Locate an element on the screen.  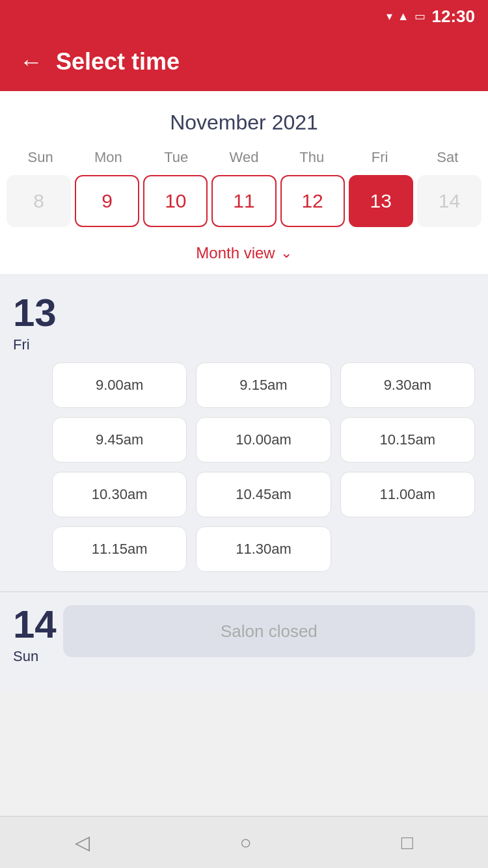
weekday-thu: Thu is located at coordinates (312, 157).